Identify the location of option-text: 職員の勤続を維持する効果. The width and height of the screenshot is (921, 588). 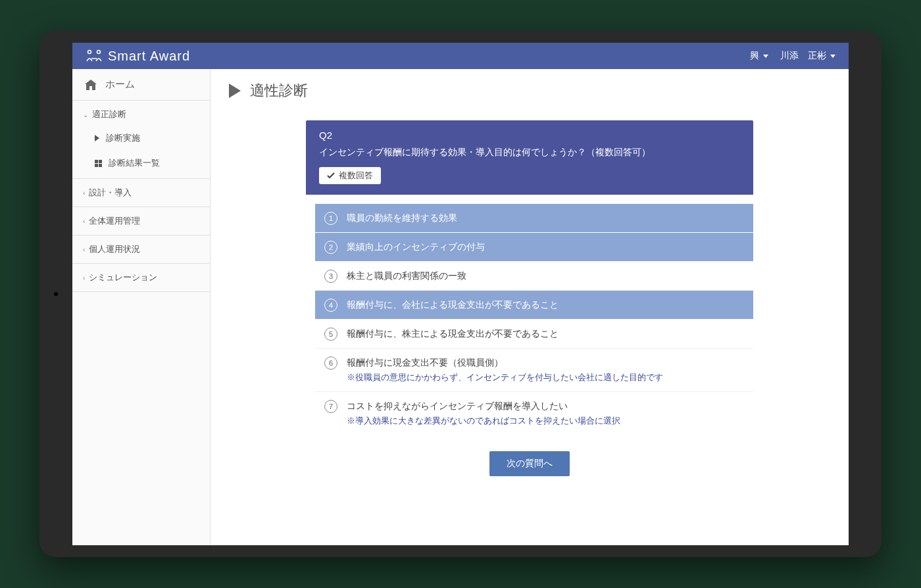
(402, 218).